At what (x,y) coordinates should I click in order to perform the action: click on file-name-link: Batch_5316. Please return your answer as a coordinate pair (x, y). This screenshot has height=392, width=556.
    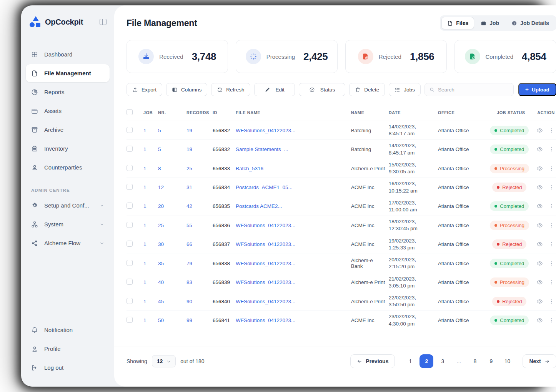
    Looking at the image, I should click on (293, 168).